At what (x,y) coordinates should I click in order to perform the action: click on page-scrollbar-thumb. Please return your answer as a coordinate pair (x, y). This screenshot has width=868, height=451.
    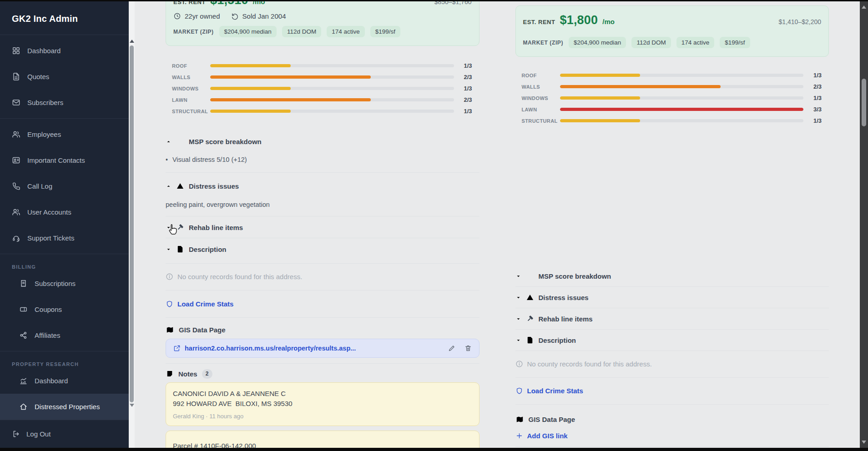
    Looking at the image, I should click on (864, 103).